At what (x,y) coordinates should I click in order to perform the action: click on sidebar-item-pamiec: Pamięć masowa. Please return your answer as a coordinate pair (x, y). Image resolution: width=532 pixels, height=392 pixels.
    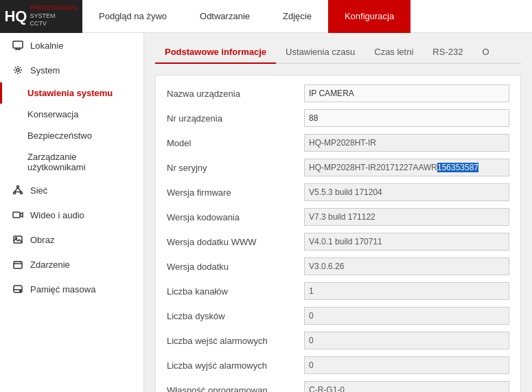
    Looking at the image, I should click on (71, 289).